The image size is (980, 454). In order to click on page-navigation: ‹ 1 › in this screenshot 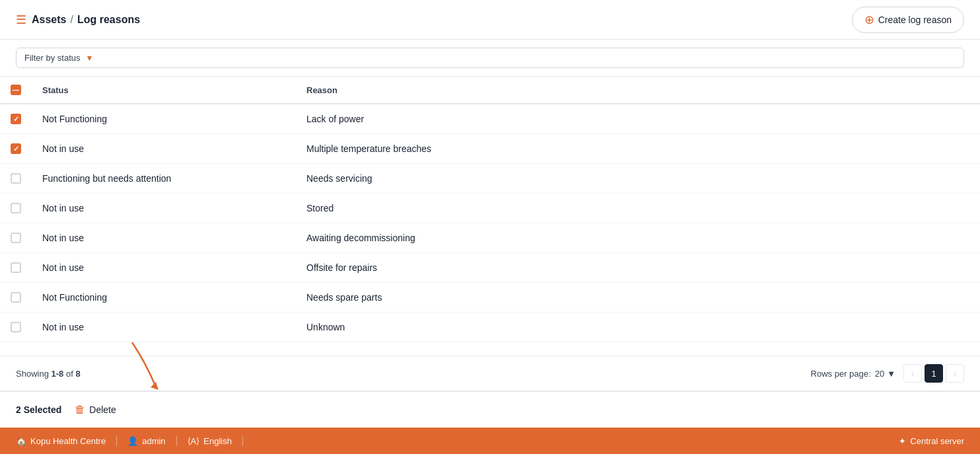, I will do `click(934, 373)`.